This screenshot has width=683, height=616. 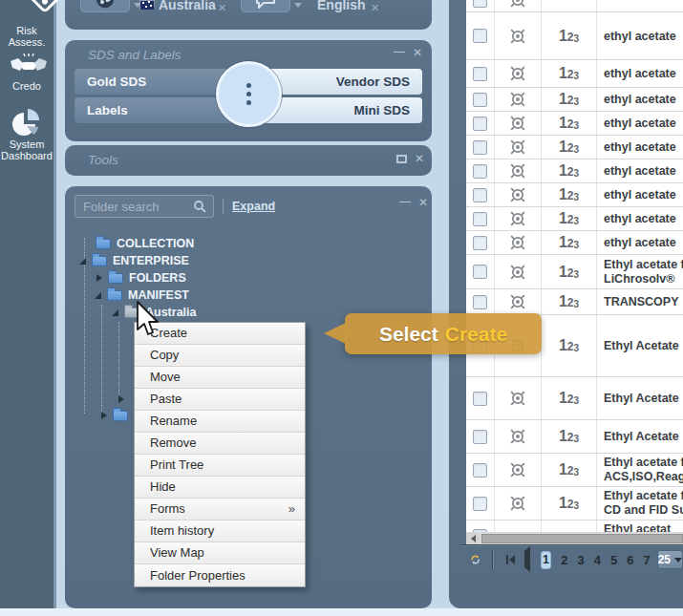 I want to click on menu-item-move: Move, so click(x=220, y=378).